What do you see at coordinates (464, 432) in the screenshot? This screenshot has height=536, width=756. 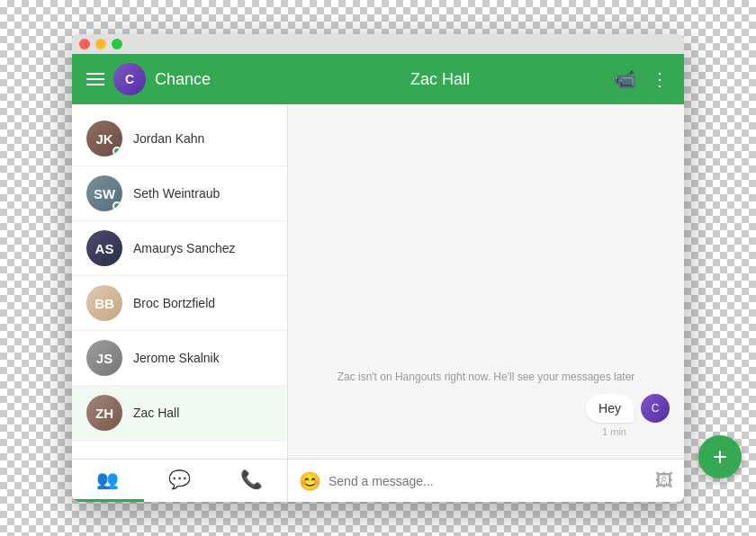 I see `message-time: 1 min` at bounding box center [464, 432].